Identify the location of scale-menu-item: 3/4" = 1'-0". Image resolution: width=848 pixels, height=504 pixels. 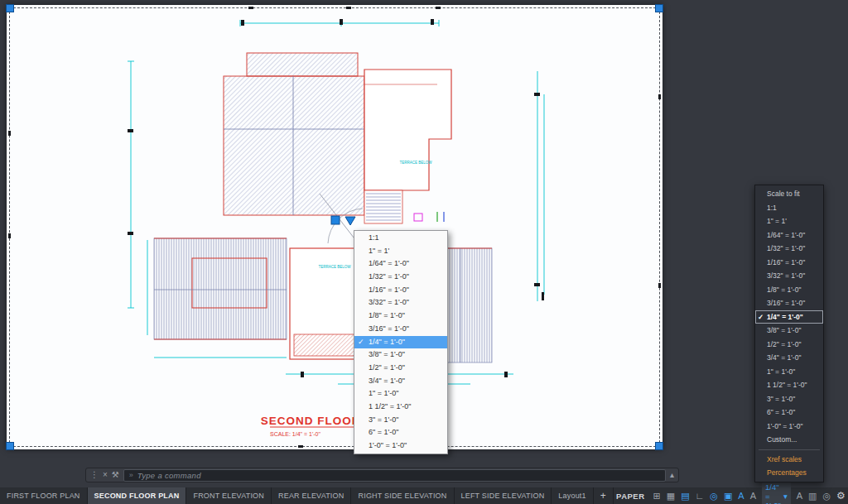
(401, 382).